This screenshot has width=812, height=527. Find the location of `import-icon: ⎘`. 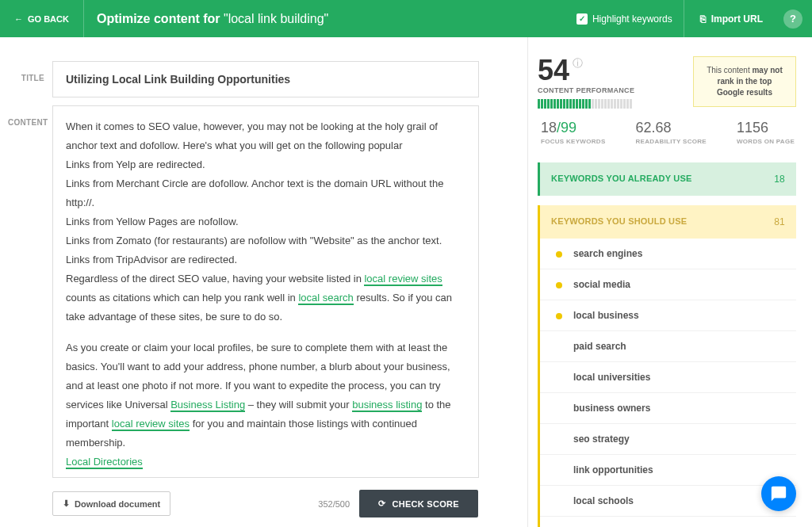

import-icon: ⎘ is located at coordinates (703, 19).